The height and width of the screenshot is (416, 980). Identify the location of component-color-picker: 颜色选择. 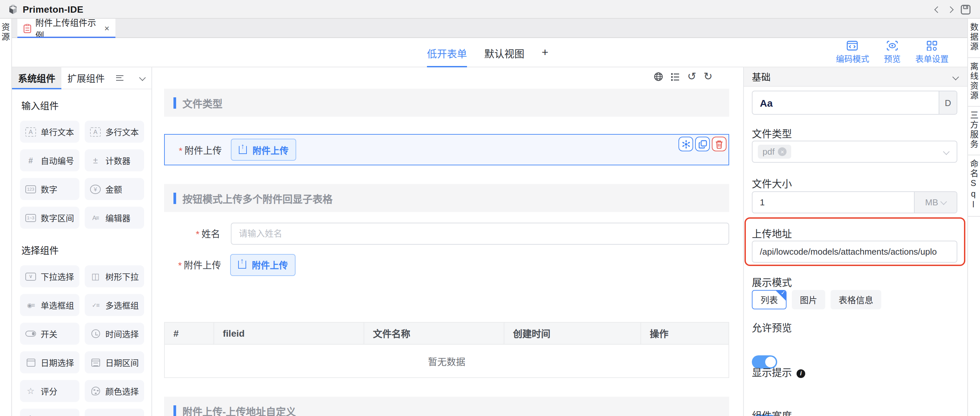
(115, 391).